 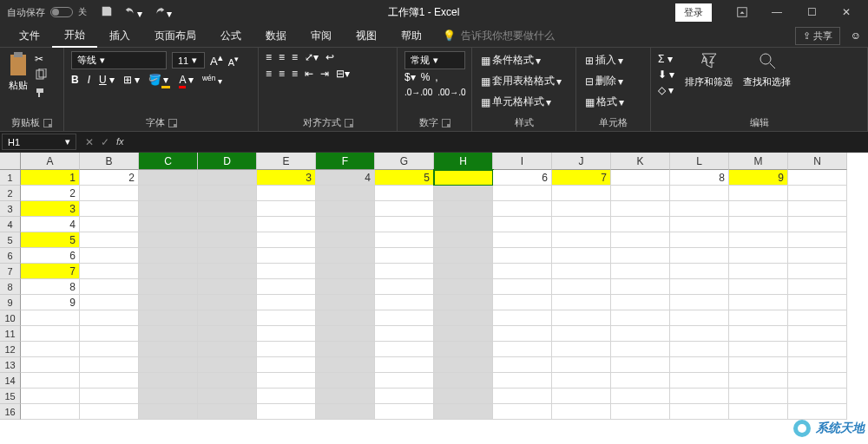 I want to click on insert-cells-button: ⊞ 插入 ▾, so click(x=604, y=61).